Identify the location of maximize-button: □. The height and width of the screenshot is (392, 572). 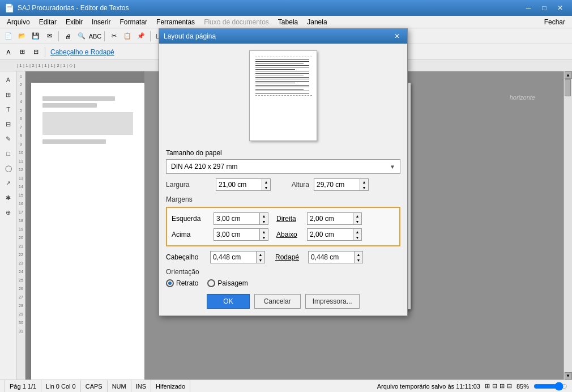
(544, 8).